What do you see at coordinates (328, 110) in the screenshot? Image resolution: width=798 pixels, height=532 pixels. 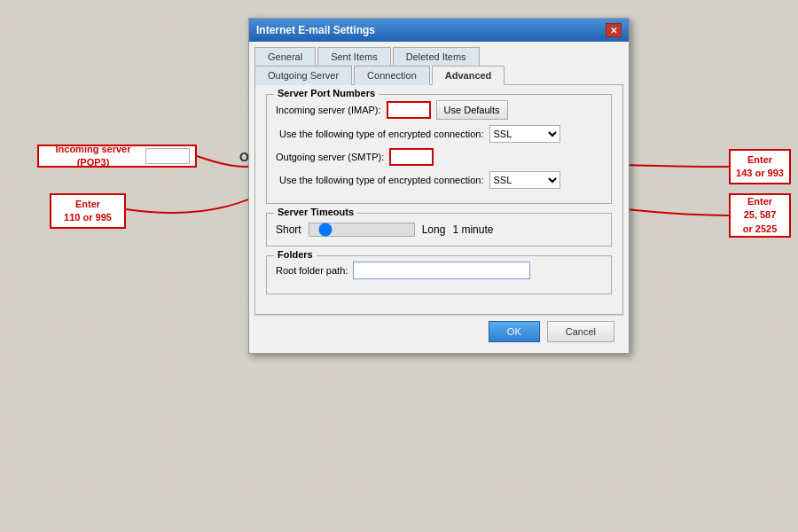 I see `incoming-imap-label: Incoming server (IMAP):` at bounding box center [328, 110].